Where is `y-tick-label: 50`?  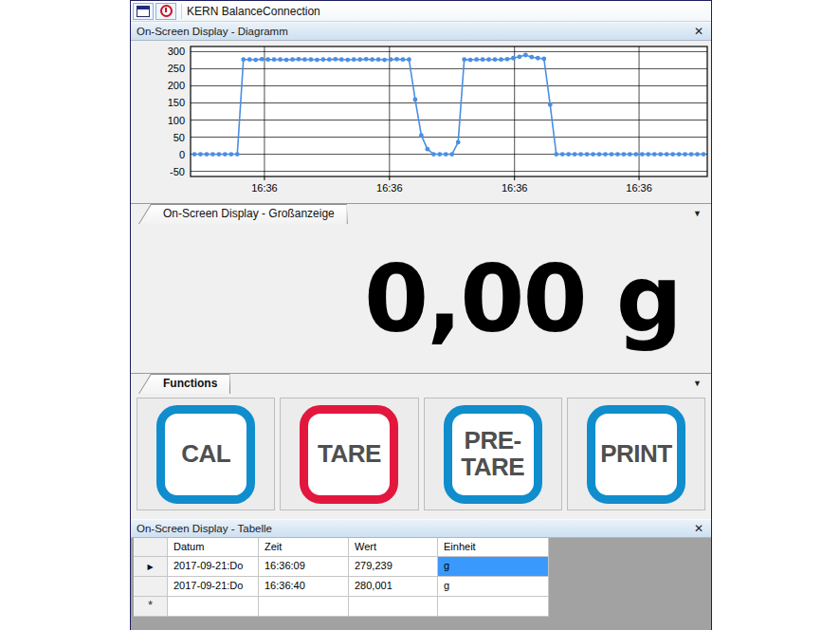 y-tick-label: 50 is located at coordinates (179, 138).